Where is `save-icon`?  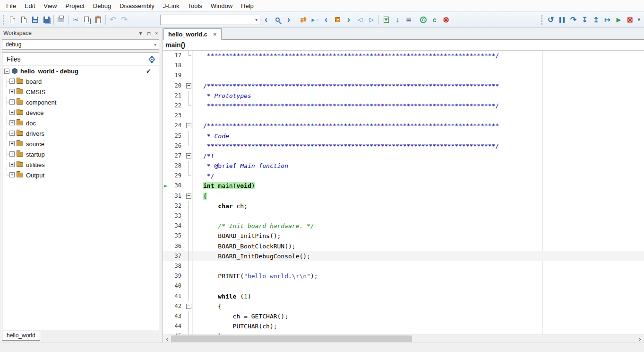
save-icon is located at coordinates (35, 20).